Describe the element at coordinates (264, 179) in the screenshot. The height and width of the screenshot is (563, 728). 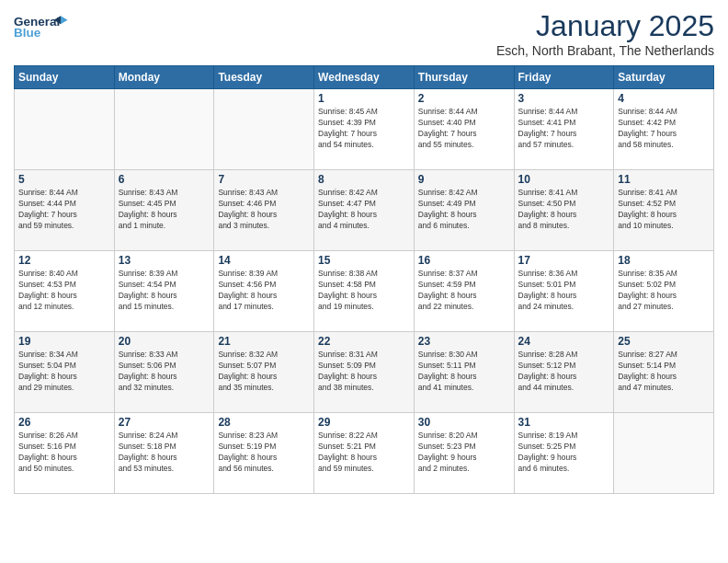
I see `day-number: 7` at that location.